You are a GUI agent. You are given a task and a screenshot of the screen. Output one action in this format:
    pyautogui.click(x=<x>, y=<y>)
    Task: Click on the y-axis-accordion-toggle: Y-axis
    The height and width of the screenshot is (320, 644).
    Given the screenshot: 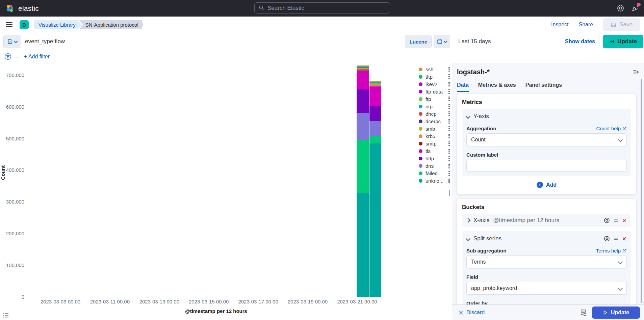 What is the action you would take?
    pyautogui.click(x=546, y=116)
    